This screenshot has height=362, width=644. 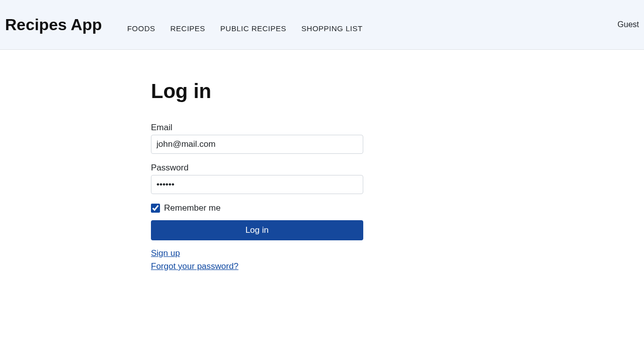 I want to click on email-field, so click(x=257, y=144).